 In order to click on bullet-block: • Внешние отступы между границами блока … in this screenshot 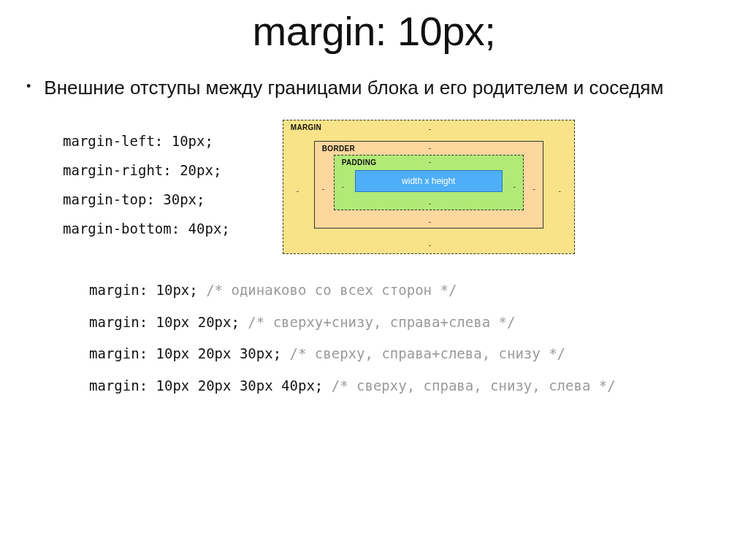, I will do `click(387, 88)`.